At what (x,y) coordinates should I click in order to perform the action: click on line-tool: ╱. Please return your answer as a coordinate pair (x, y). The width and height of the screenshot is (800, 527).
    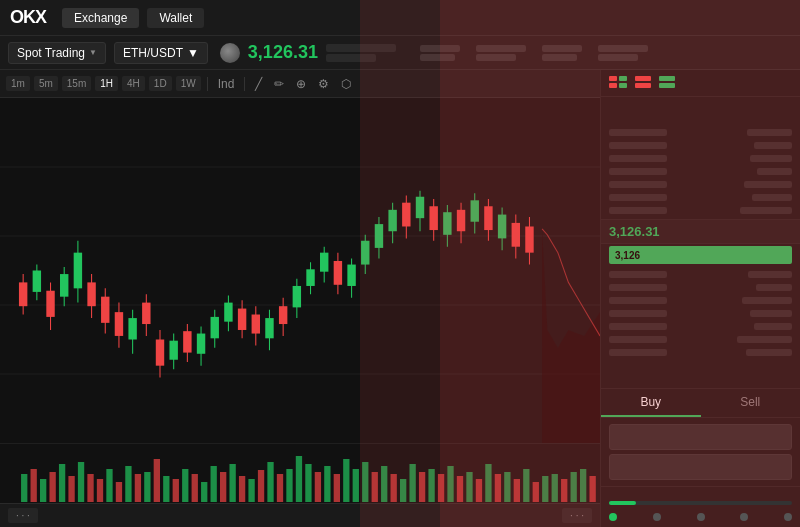
    Looking at the image, I should click on (258, 84).